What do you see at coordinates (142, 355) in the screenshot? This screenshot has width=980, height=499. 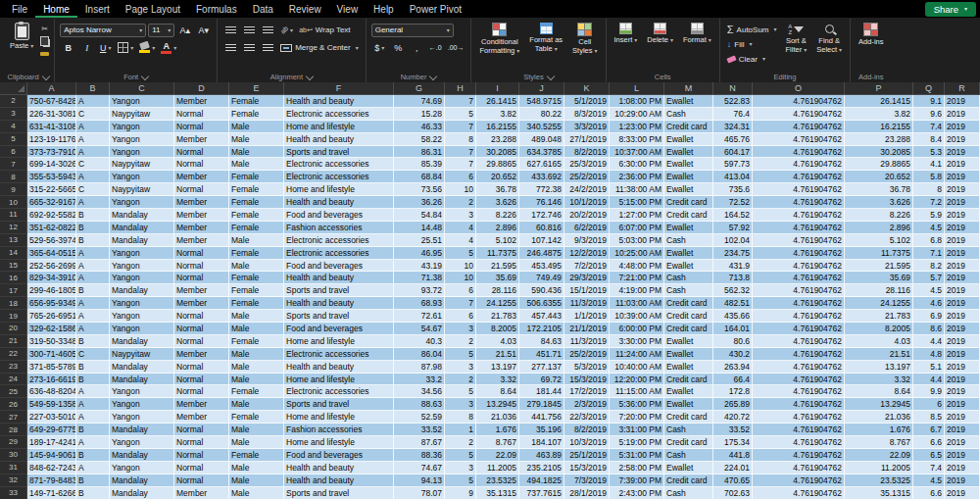 I see `cell-C22: Naypyitaw` at bounding box center [142, 355].